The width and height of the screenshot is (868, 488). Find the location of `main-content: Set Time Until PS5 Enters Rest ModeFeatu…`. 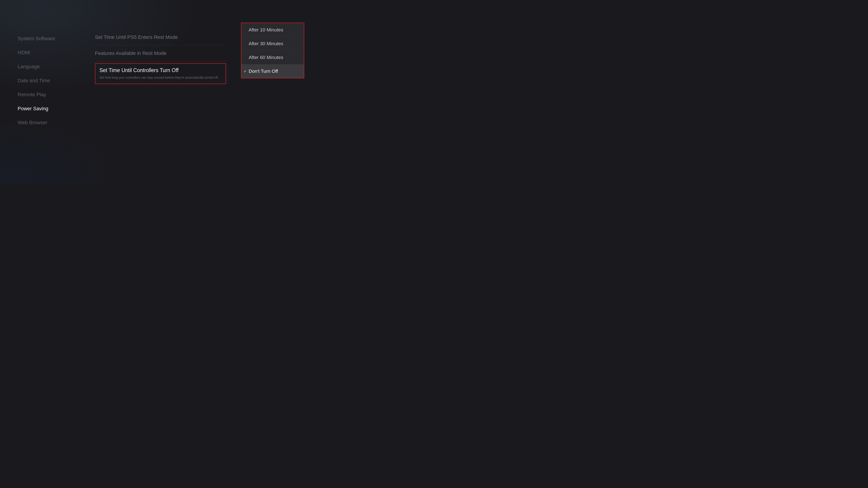

main-content: Set Time Until PS5 Enters Rest ModeFeatu… is located at coordinates (160, 58).